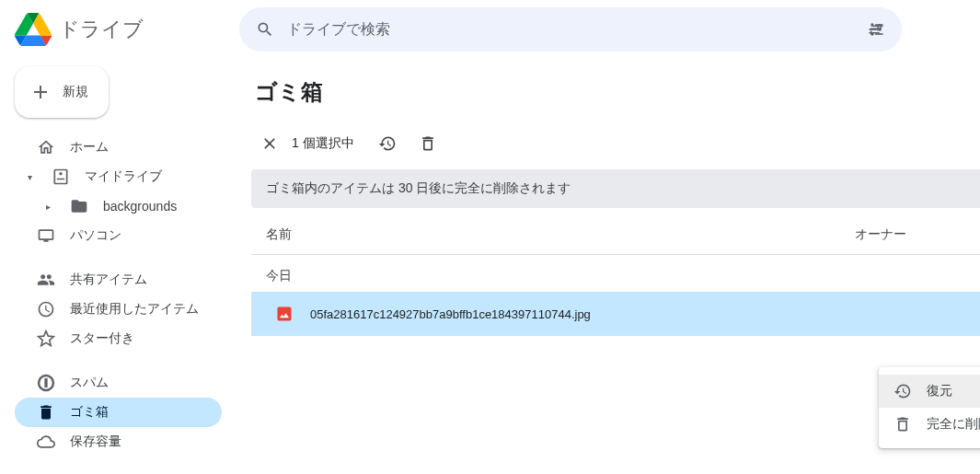  I want to click on spam-icon, so click(46, 383).